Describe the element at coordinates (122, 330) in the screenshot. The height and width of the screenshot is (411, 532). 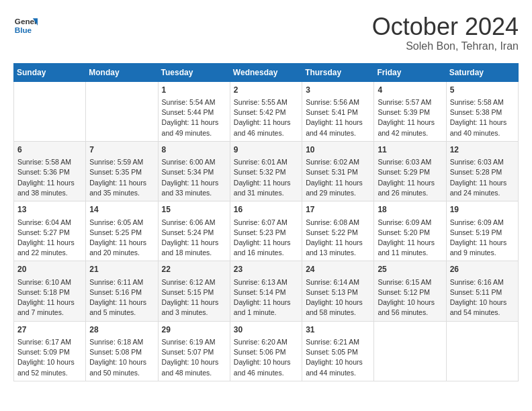
I see `day-number: 28` at that location.